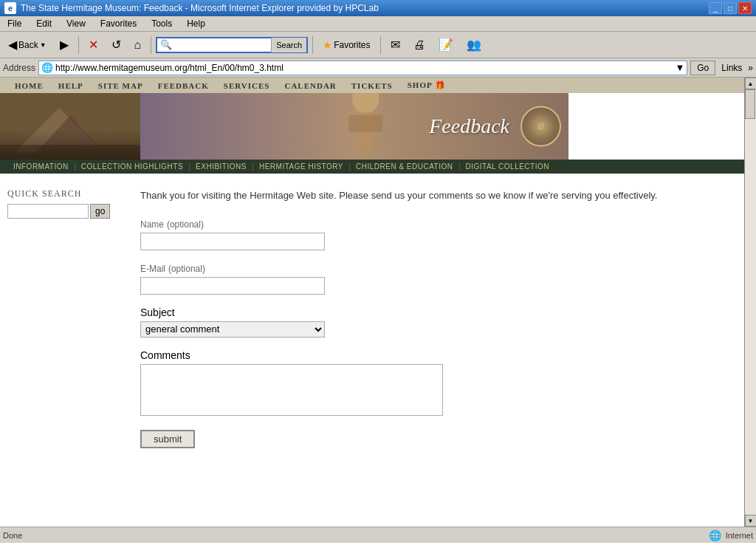  I want to click on nav-shop: SHOP 🎁, so click(427, 86).